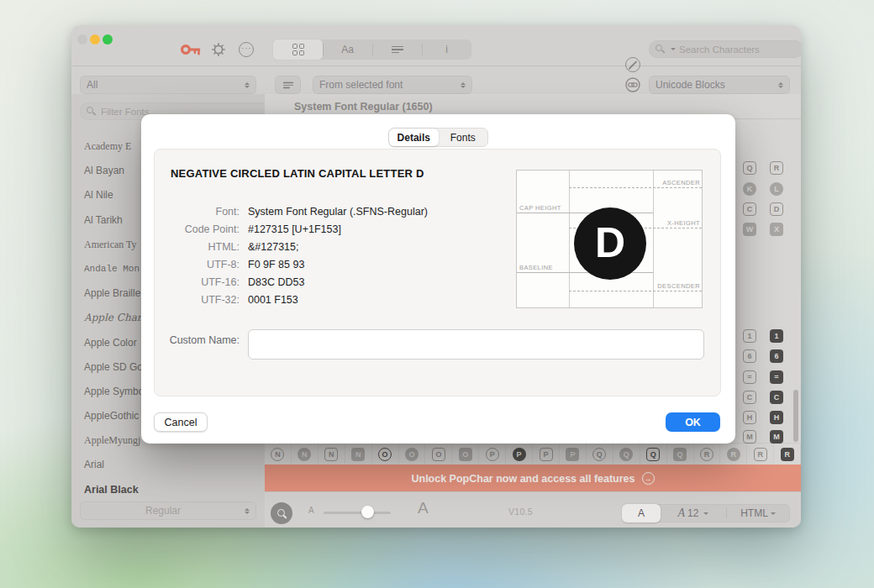 This screenshot has height=588, width=874. I want to click on settings-gear-icon, so click(218, 50).